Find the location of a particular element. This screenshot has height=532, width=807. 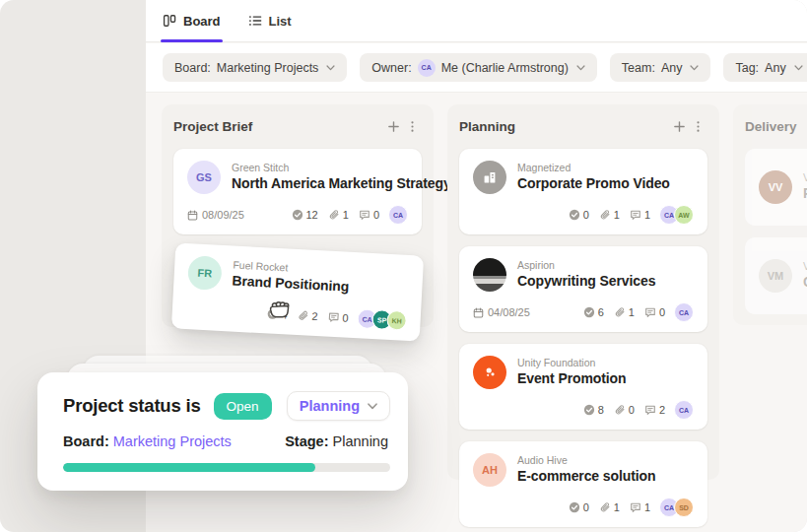

filter-chip-team: Team:Any is located at coordinates (660, 67).